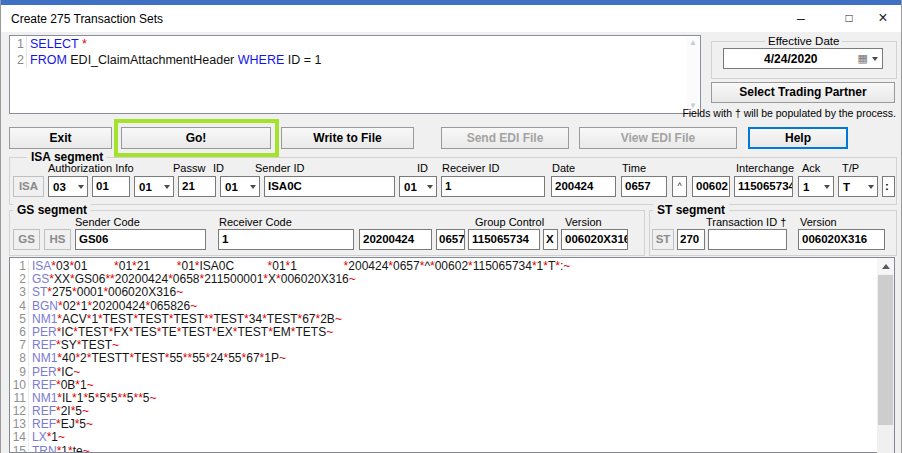 The width and height of the screenshot is (902, 453). Describe the element at coordinates (634, 168) in the screenshot. I see `isa-time-label: Time` at that location.